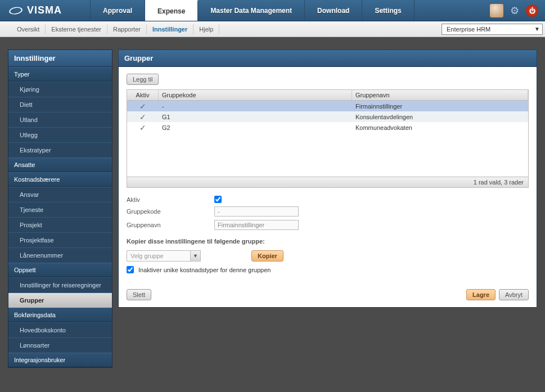 Image resolution: width=545 pixels, height=392 pixels. Describe the element at coordinates (60, 135) in the screenshot. I see `sidebar-item-utlegg: Utlegg` at that location.